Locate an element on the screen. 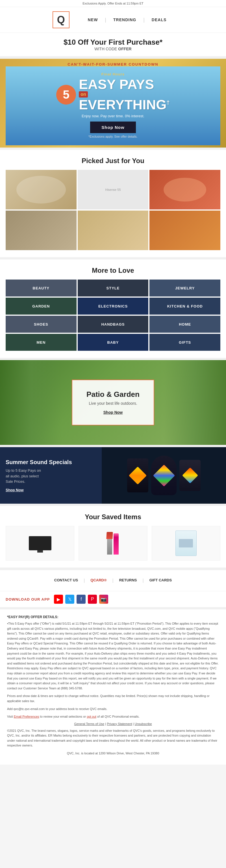 The width and height of the screenshot is (226, 868). social-icons: ▶ 𝕏 f P 📷 is located at coordinates (81, 599).